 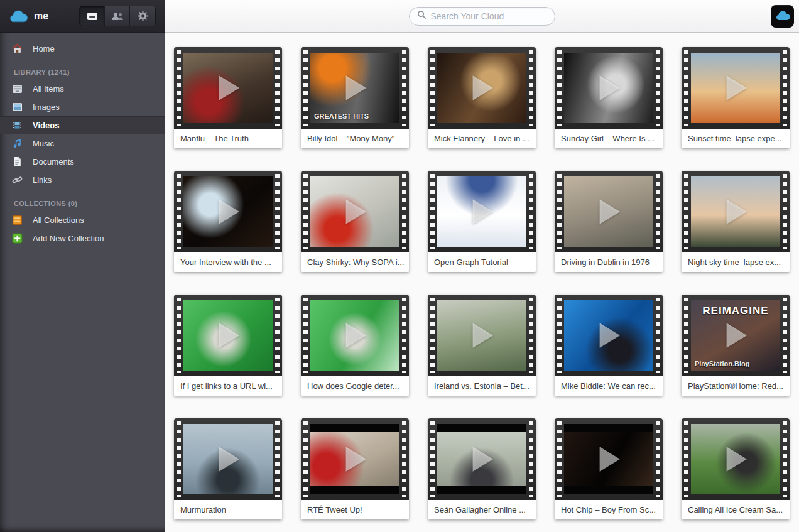 What do you see at coordinates (18, 162) in the screenshot?
I see `documents-icon` at bounding box center [18, 162].